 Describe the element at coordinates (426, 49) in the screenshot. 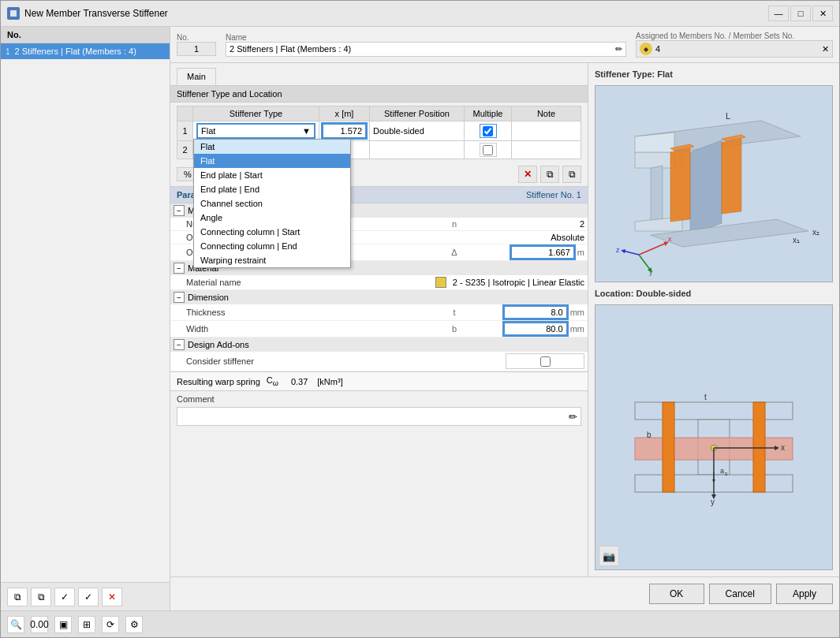

I see `name-input-wrapper: ✏` at that location.